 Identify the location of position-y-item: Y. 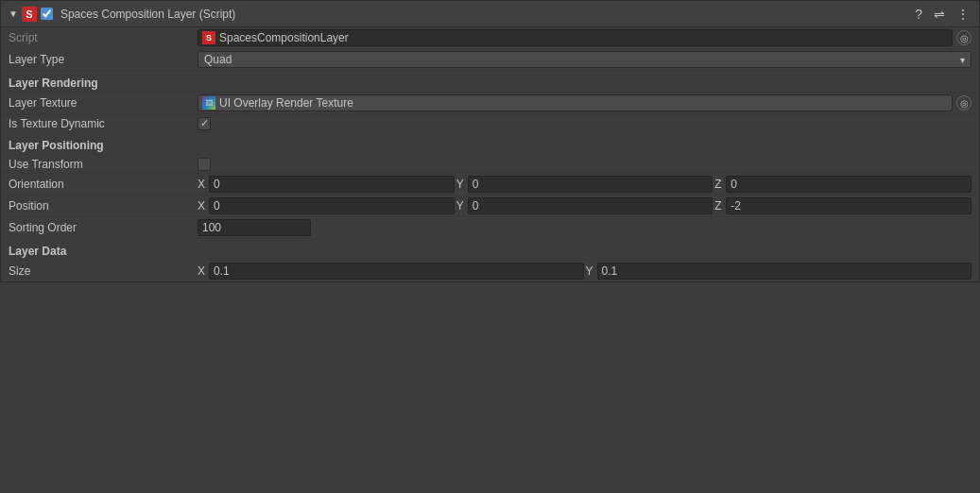
(585, 206).